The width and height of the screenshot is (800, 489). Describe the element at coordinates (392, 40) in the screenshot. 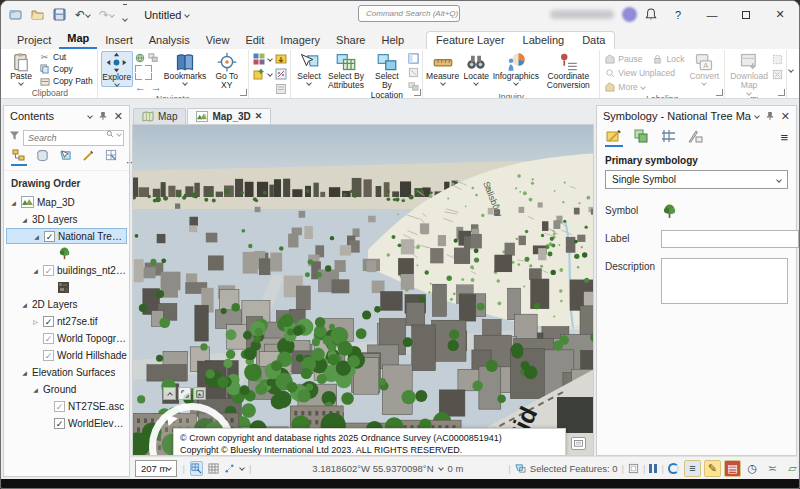

I see `tab-help: Help` at that location.